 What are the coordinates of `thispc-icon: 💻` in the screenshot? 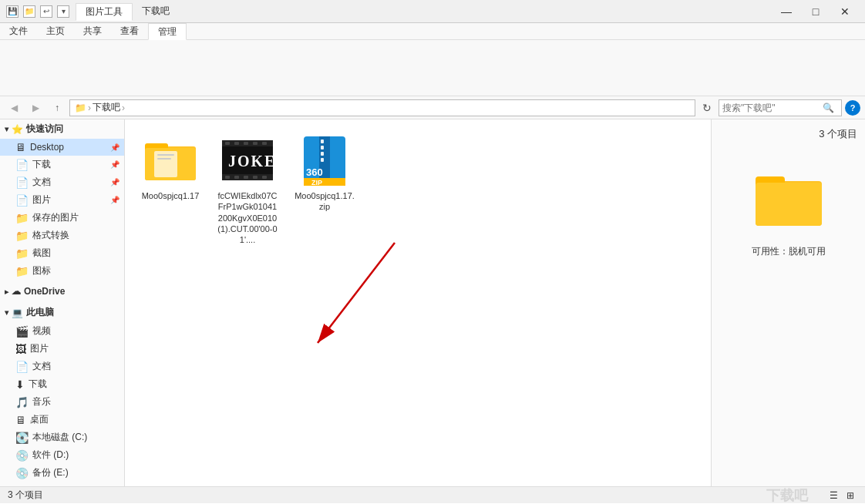 It's located at (17, 313).